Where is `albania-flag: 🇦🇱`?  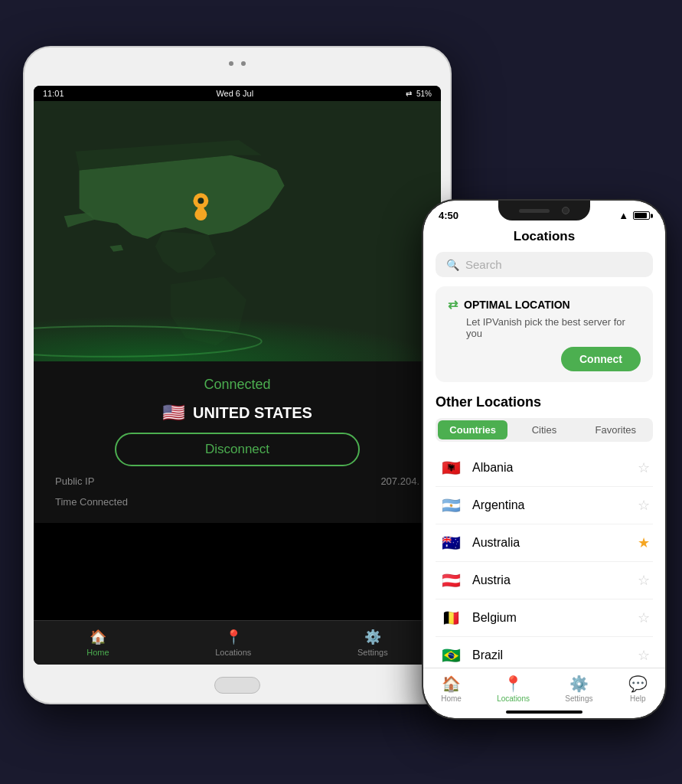 albania-flag: 🇦🇱 is located at coordinates (451, 468).